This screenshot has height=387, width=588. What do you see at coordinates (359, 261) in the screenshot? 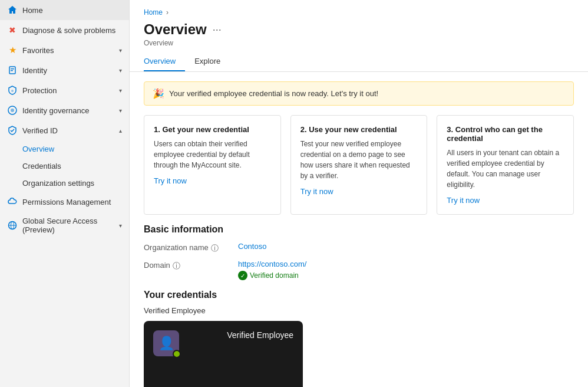
I see `info-table: Organization name ⓘ Contoso Domain ⓘ htt…` at bounding box center [359, 261].